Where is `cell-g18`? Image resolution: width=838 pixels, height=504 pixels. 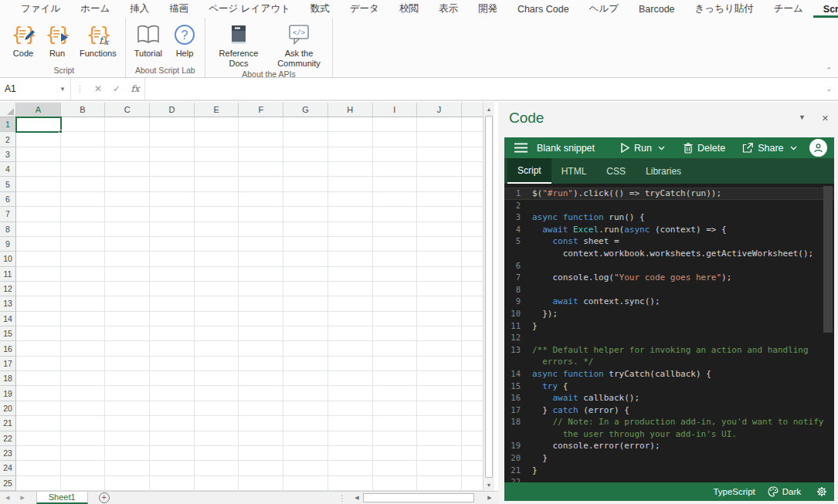
cell-g18 is located at coordinates (306, 378).